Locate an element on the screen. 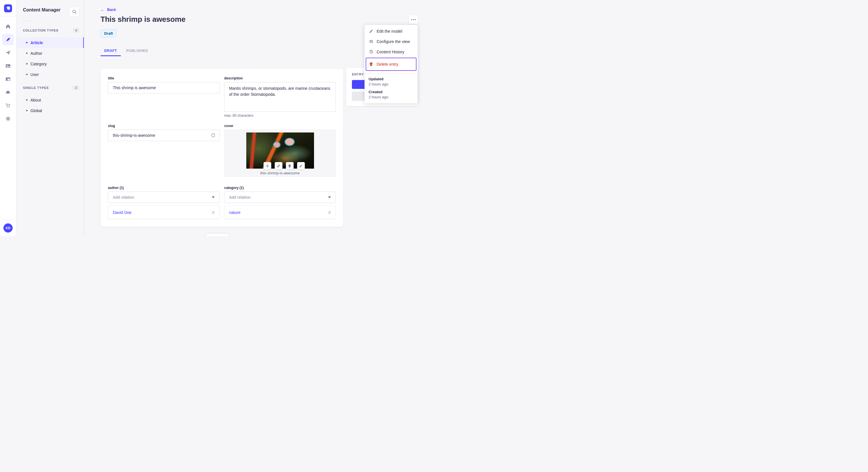  content-manager-nav-button is located at coordinates (8, 40).